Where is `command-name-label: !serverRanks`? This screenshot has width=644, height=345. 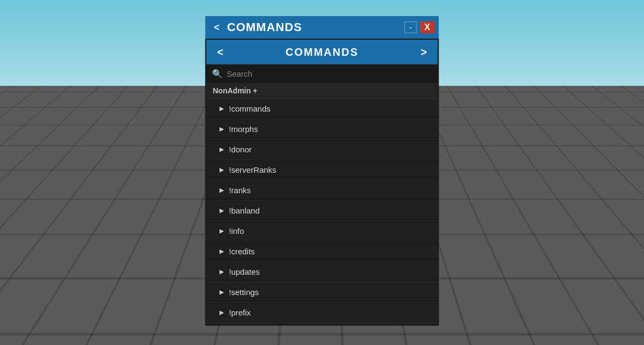 command-name-label: !serverRanks is located at coordinates (253, 170).